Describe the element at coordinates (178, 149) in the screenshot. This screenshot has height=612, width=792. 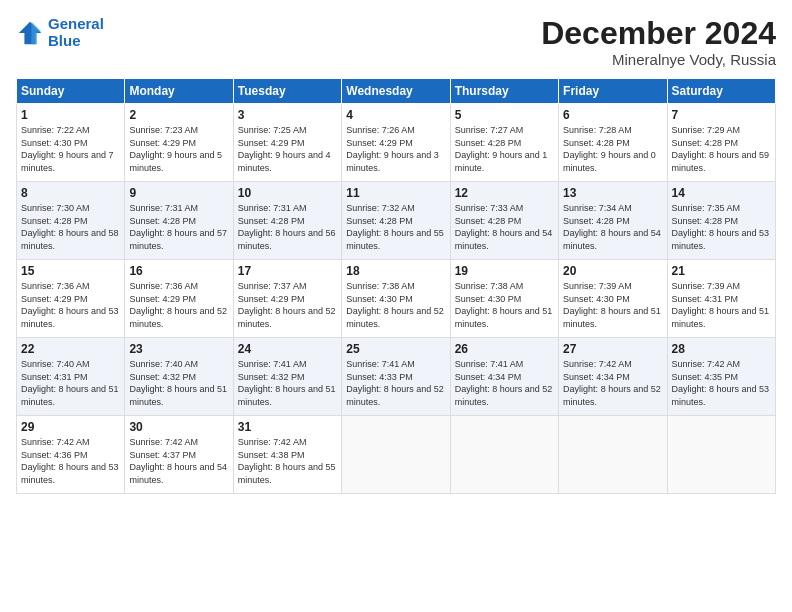
I see `cell-info: Sunrise: 7:23 AMSunset: 4:29 PMDaylight:…` at that location.